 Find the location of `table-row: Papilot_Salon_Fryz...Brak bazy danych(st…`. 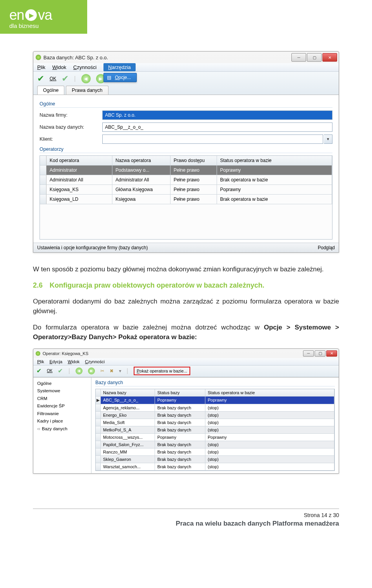

table-row: Papilot_Salon_Fryz...Brak bazy danych(st… is located at coordinates (215, 445).